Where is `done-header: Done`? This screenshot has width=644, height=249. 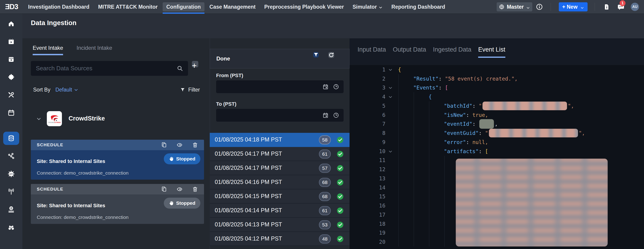 done-header: Done is located at coordinates (280, 59).